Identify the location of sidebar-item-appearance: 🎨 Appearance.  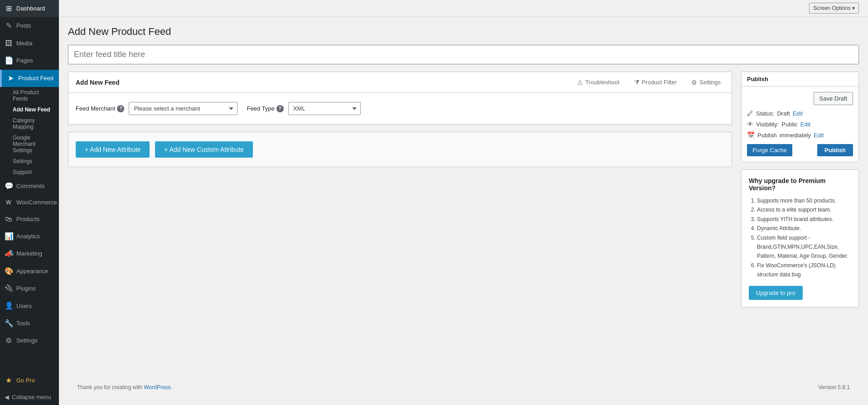
(29, 271).